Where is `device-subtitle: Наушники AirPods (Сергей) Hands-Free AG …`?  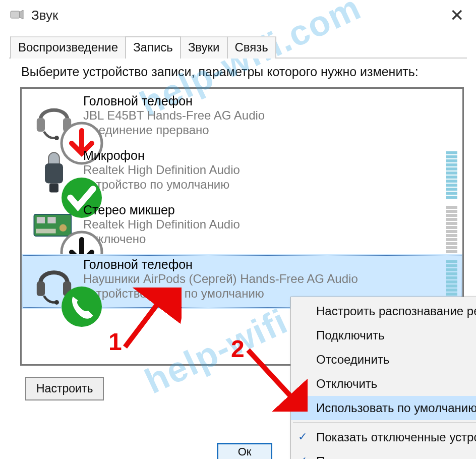 device-subtitle: Наушники AirPods (Сергей) Hands-Free AG … is located at coordinates (271, 279).